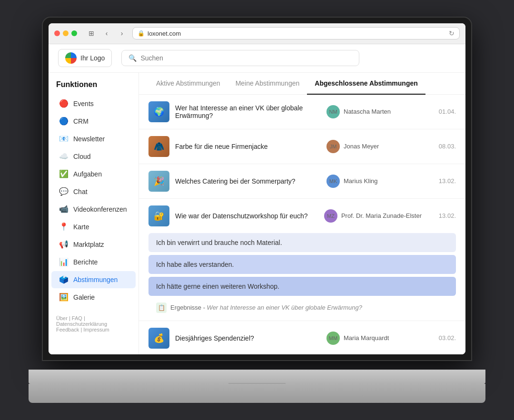 The image size is (514, 420). Describe the element at coordinates (296, 33) in the screenshot. I see `address-bar: 🔒 loxonet.com ↻` at that location.